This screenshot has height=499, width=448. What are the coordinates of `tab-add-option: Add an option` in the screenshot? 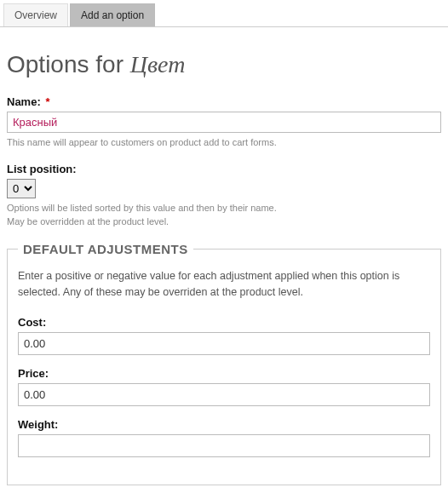 It's located at (112, 15).